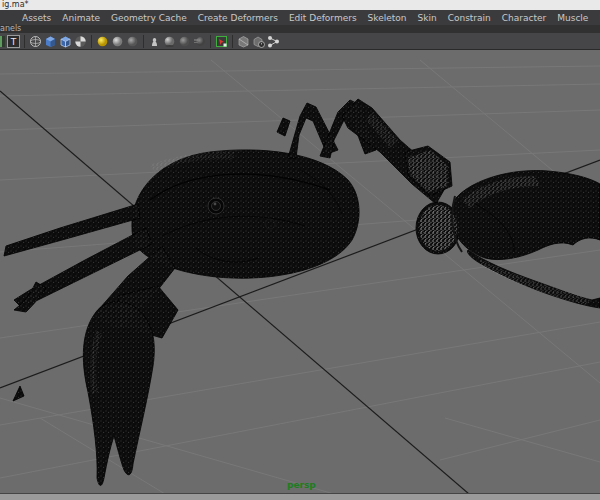  I want to click on viewport-toolbar: T, so click(300, 42).